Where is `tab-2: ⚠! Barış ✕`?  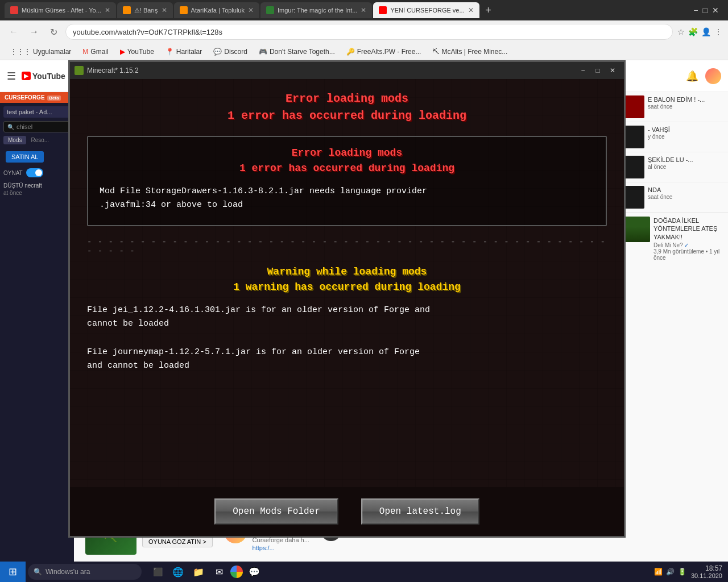
tab-2: ⚠! Barış ✕ is located at coordinates (145, 10).